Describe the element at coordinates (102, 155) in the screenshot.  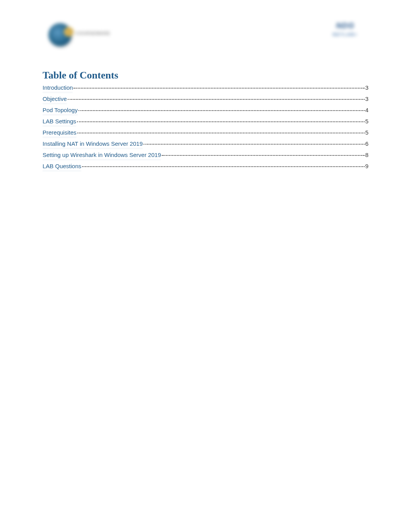
I see `toc-link-setting-up-wireshark: Setting up Wireshark in Windows Server 2…` at that location.